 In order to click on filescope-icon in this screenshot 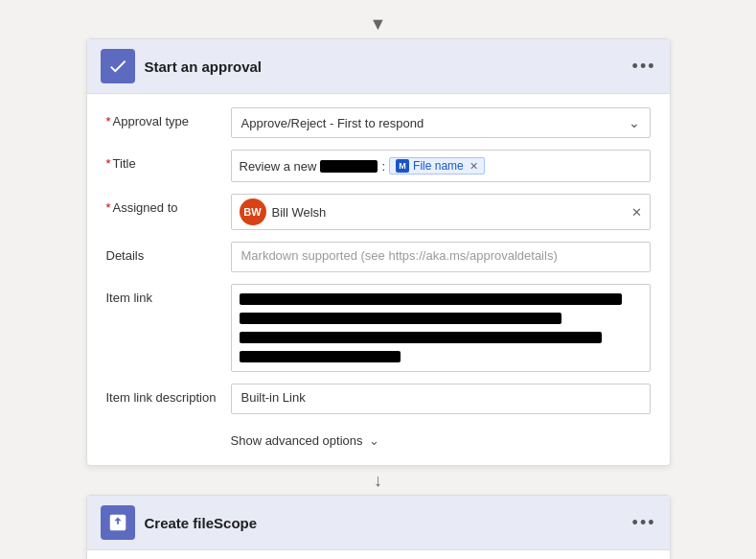, I will do `click(118, 523)`.